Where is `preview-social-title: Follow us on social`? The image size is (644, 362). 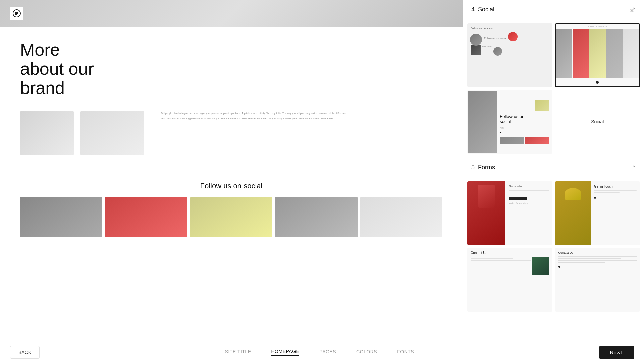 preview-social-title: Follow us on social is located at coordinates (231, 186).